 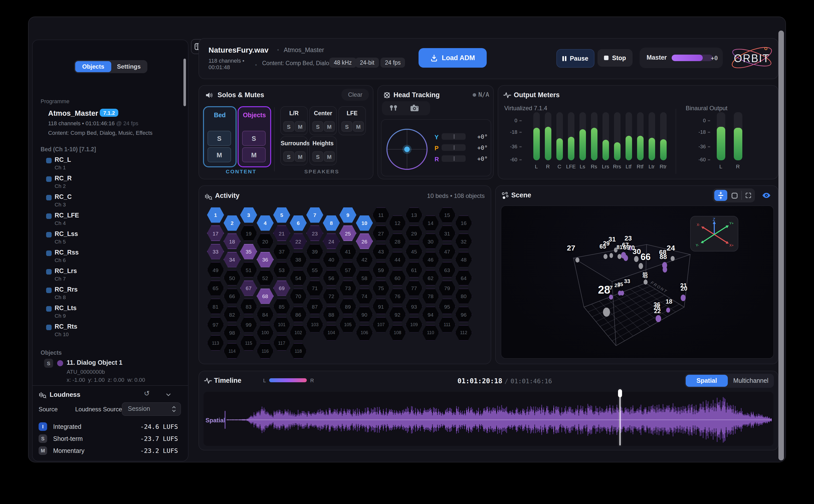 What do you see at coordinates (355, 95) in the screenshot?
I see `clear-button: Clear` at bounding box center [355, 95].